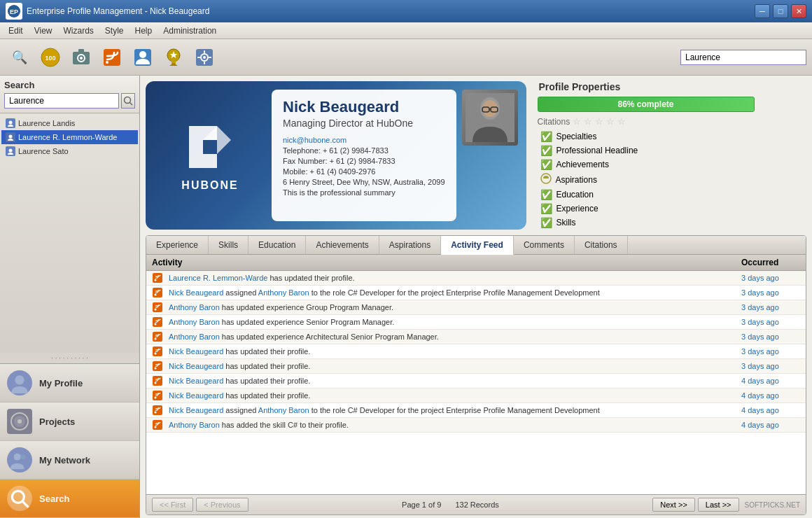  Describe the element at coordinates (599, 122) in the screenshot. I see `star-3: ☆` at that location.